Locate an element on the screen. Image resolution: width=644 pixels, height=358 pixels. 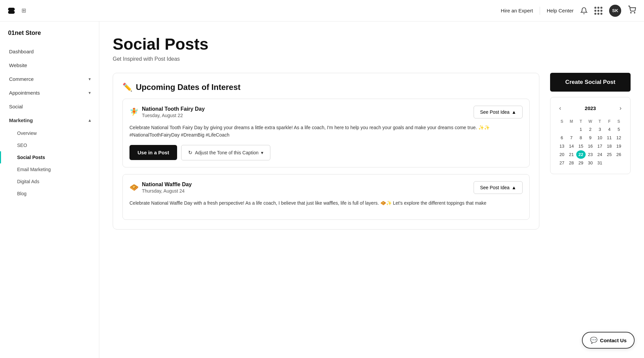
create-social-post-btn: Create Social Post is located at coordinates (590, 82).